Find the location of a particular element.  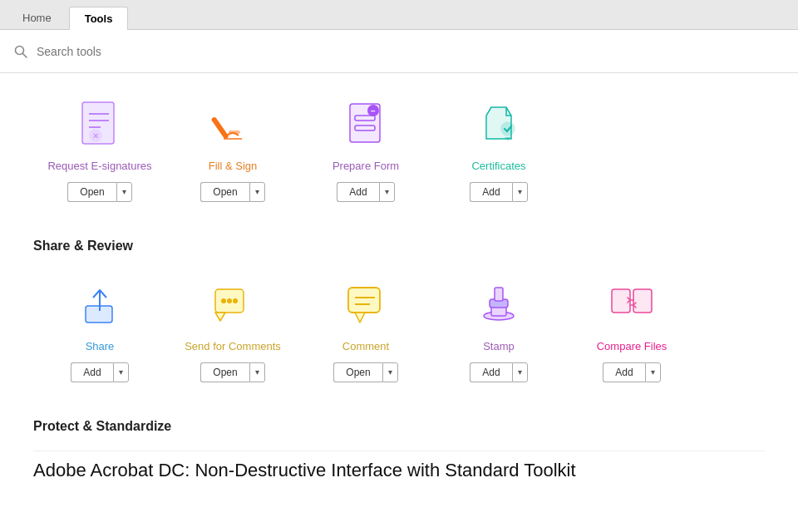

comparefiles-button-group: Add ▾ is located at coordinates (632, 372).